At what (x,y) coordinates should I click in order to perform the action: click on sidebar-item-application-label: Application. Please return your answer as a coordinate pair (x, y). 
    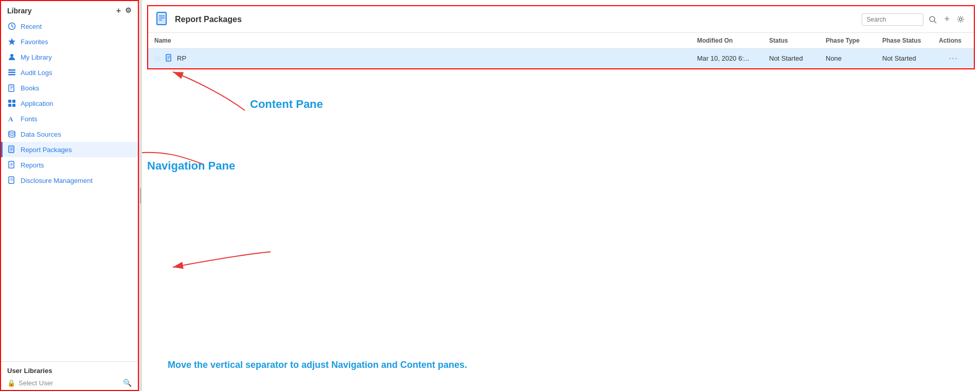
    Looking at the image, I should click on (37, 104).